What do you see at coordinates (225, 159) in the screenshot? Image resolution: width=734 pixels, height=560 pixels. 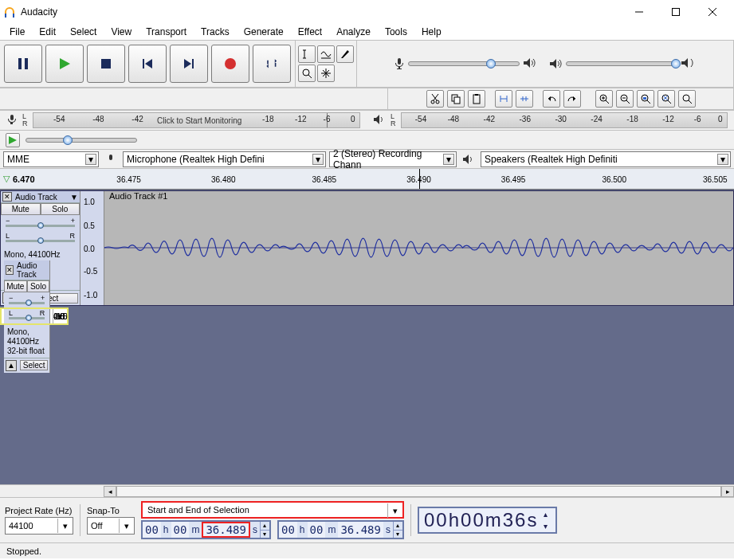 I see `recording-device-select: Microphone (Realtek High Defini▾` at bounding box center [225, 159].